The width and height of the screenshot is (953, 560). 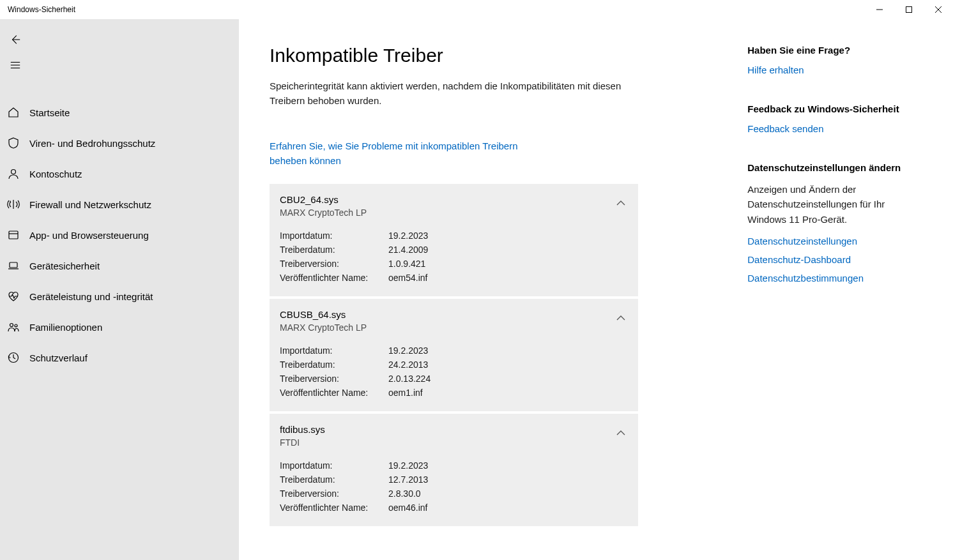 I want to click on sidebar-item-label: Startseite, so click(x=50, y=112).